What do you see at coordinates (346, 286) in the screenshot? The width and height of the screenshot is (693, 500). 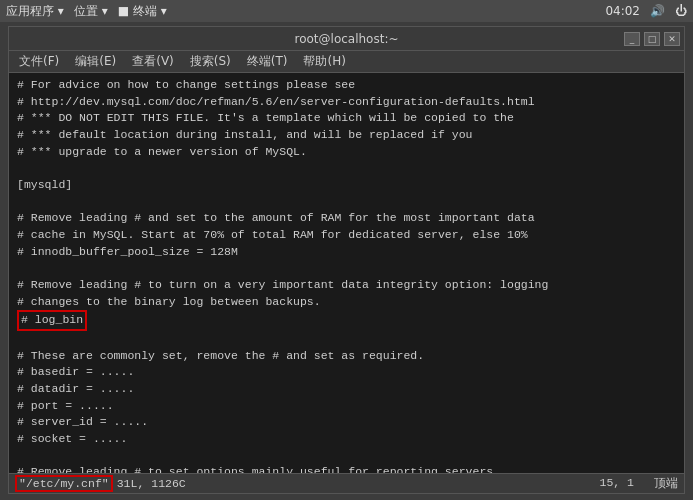 I see `line-12: # Remove leading # to turn on a very imp…` at bounding box center [346, 286].